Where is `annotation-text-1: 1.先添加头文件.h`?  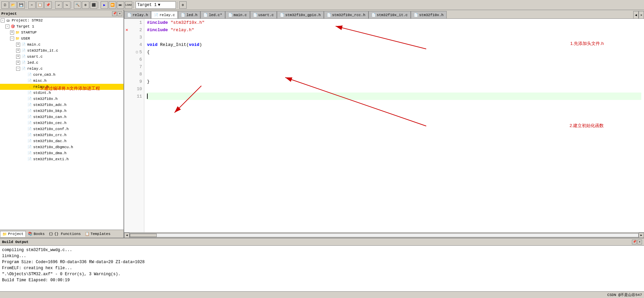 annotation-text-1: 1.先添加头文件.h is located at coordinates (587, 44).